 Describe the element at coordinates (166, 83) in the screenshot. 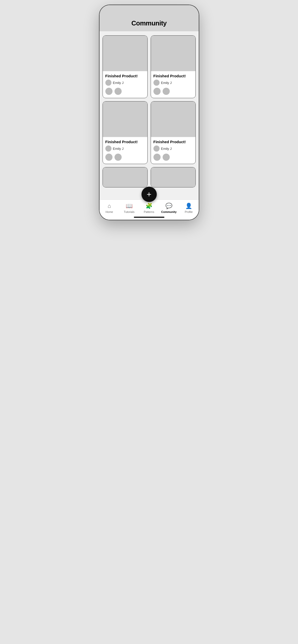

I see `author-name-2: Emily J` at that location.